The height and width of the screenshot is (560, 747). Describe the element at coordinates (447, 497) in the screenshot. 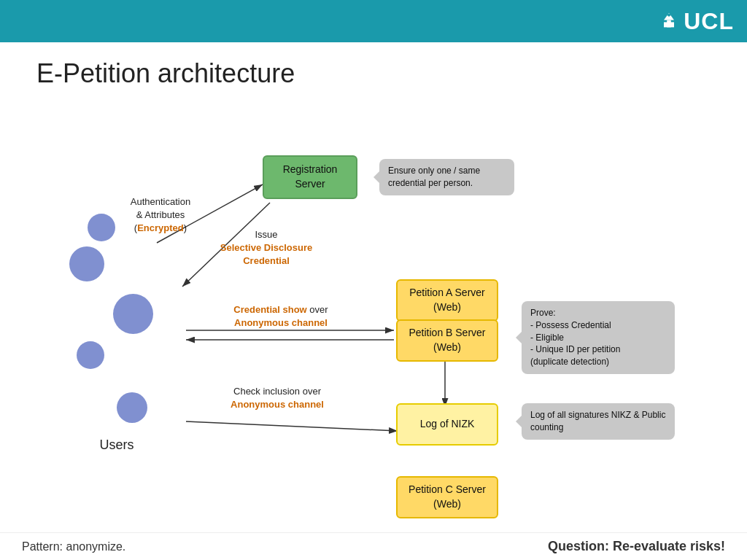

I see `petition-c-label: Petition C Server(Web)` at that location.